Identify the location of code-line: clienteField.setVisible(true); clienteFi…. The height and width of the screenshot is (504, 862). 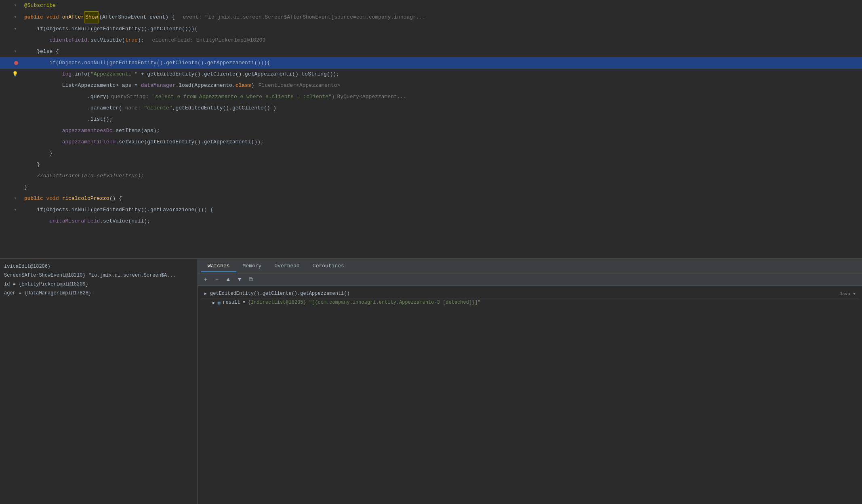
(431, 40).